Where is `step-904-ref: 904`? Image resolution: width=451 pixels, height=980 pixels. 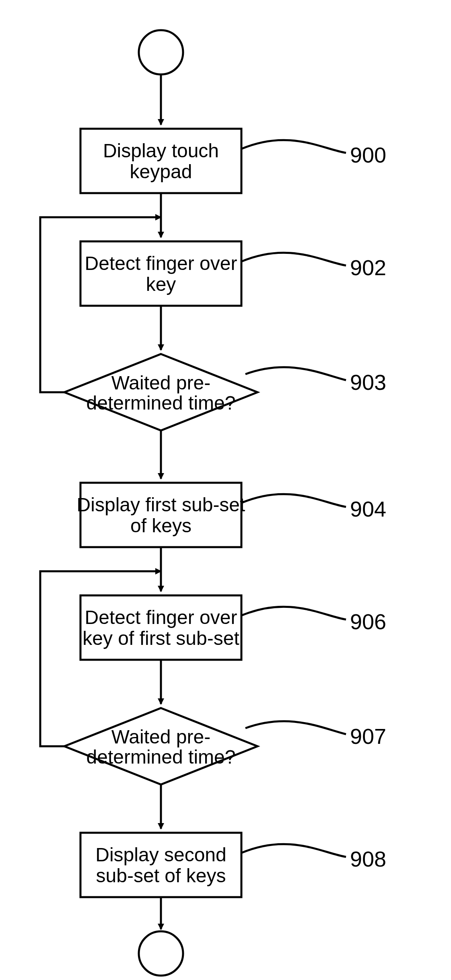
step-904-ref: 904 is located at coordinates (368, 509).